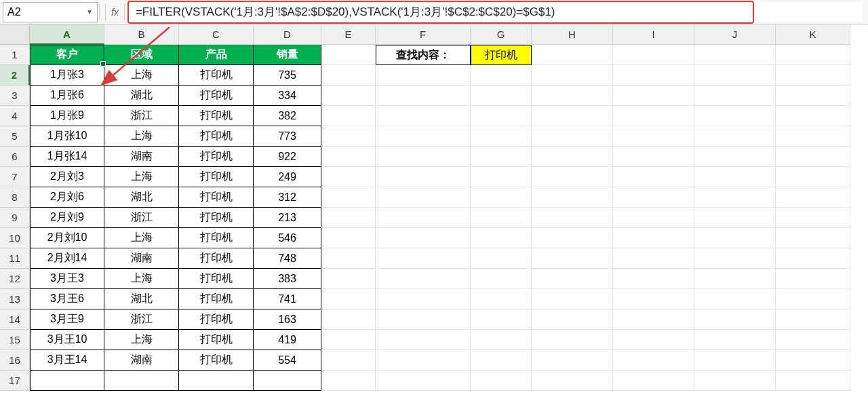  What do you see at coordinates (15, 218) in the screenshot?
I see `row-header: 9` at bounding box center [15, 218].